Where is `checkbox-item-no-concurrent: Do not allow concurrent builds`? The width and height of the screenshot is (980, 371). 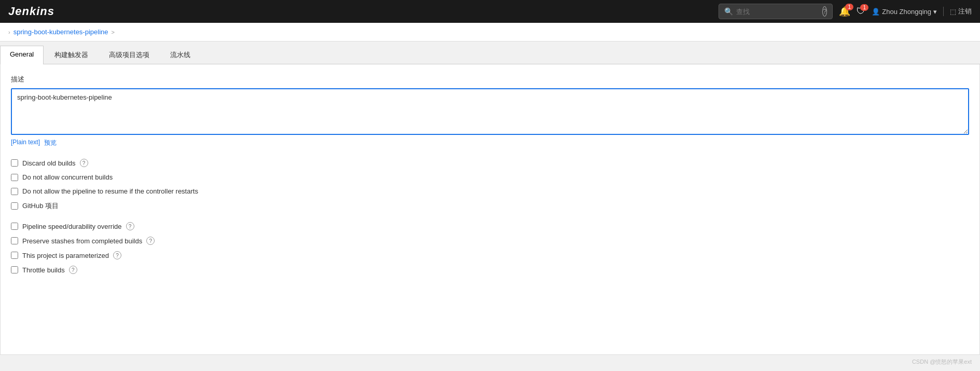 checkbox-item-no-concurrent: Do not allow concurrent builds is located at coordinates (490, 177).